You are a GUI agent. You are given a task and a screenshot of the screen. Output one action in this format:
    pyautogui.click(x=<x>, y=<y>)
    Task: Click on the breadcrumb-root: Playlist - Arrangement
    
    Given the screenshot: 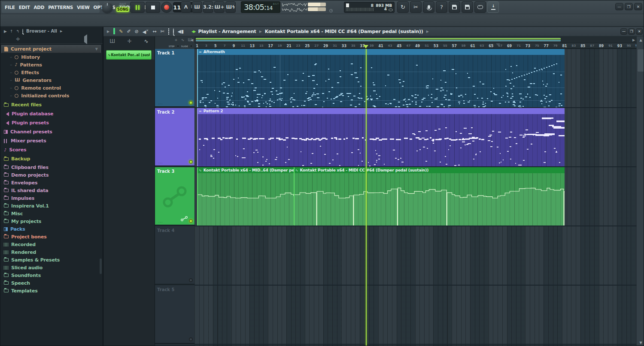 What is the action you would take?
    pyautogui.click(x=227, y=32)
    